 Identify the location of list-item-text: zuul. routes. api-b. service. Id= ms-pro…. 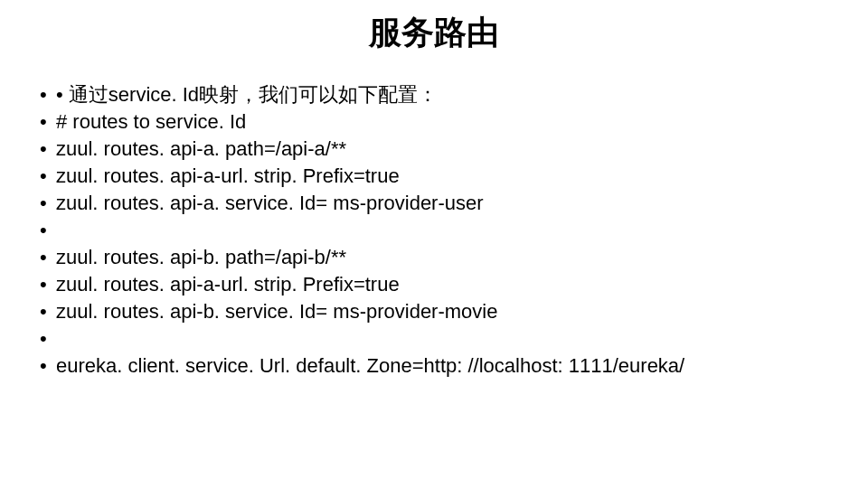
(277, 311).